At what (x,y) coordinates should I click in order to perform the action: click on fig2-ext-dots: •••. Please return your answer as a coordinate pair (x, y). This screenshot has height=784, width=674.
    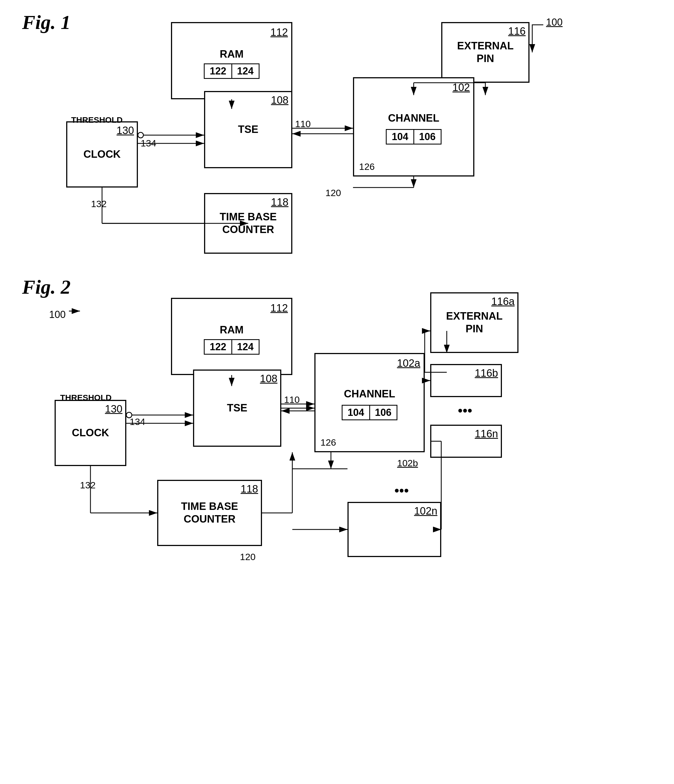
    Looking at the image, I should click on (465, 411).